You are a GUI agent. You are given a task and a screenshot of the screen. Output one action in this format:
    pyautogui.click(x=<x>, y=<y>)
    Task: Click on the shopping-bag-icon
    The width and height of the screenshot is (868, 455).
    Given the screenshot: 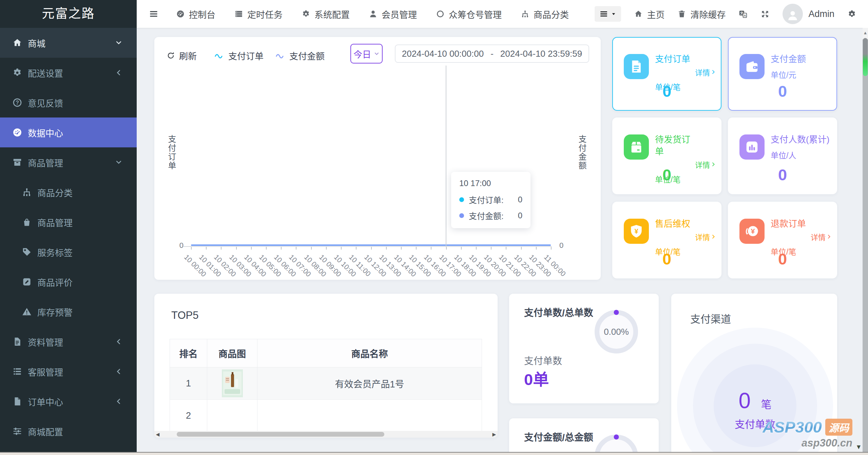 What is the action you would take?
    pyautogui.click(x=27, y=222)
    